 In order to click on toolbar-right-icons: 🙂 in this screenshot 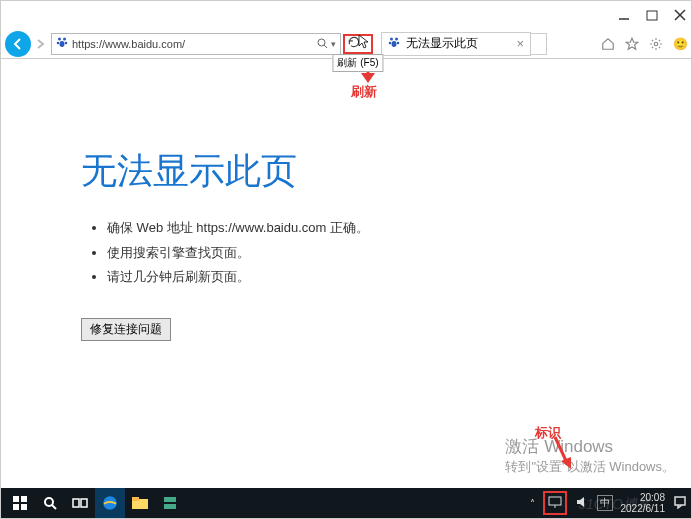, I will do `click(644, 44)`.